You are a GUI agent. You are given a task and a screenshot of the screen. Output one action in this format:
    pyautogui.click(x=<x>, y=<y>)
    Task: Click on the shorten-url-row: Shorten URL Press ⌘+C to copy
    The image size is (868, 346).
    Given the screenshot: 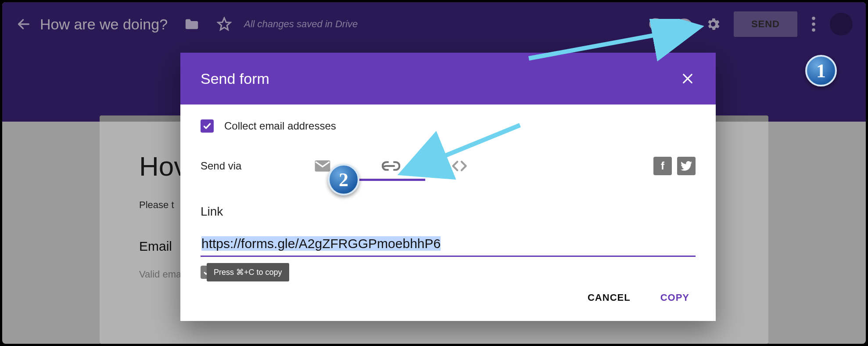 What is the action you would take?
    pyautogui.click(x=448, y=272)
    